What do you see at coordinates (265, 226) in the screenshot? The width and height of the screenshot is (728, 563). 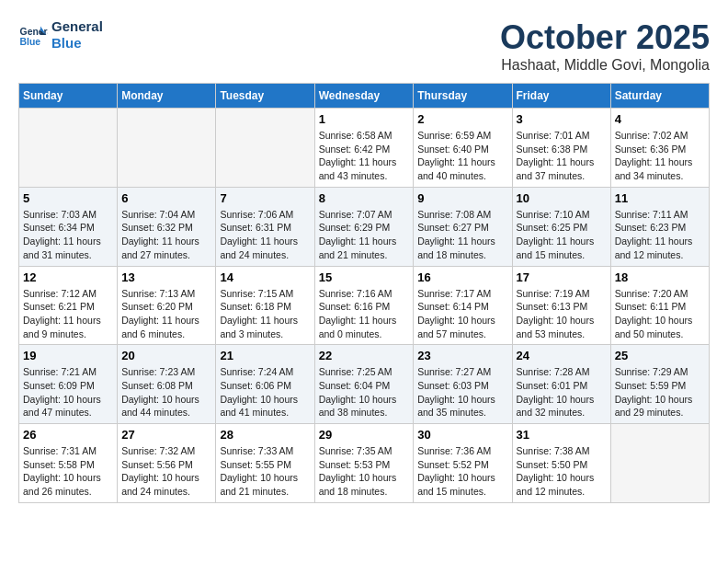 I see `calendar-cell: 7Sunrise: 7:06 AMSunset: 6:31 PMDaylight…` at bounding box center [265, 226].